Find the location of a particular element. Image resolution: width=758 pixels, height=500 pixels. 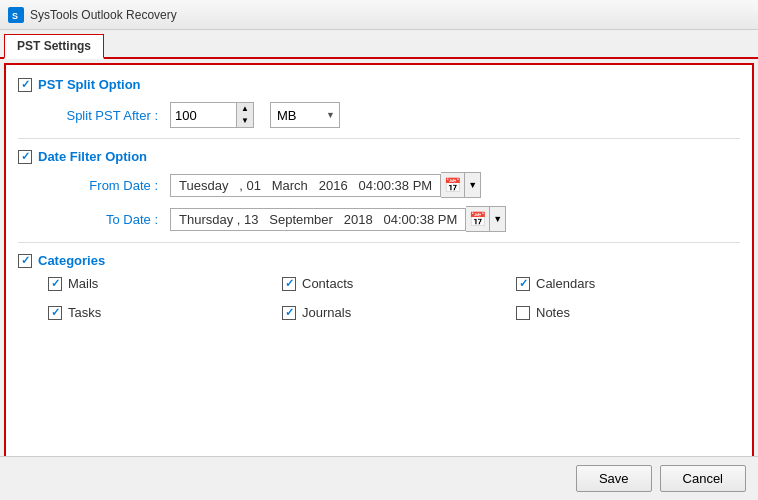

pst-split-label: PST Split Option is located at coordinates (90, 84).